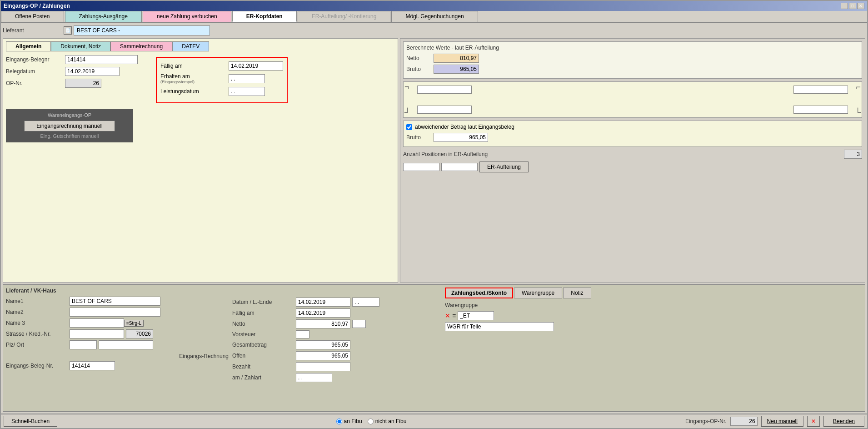 The image size is (868, 429). What do you see at coordinates (222, 80) in the screenshot?
I see `red-box-section: Fällig am Erhalten am (Eingangsstempel)` at bounding box center [222, 80].